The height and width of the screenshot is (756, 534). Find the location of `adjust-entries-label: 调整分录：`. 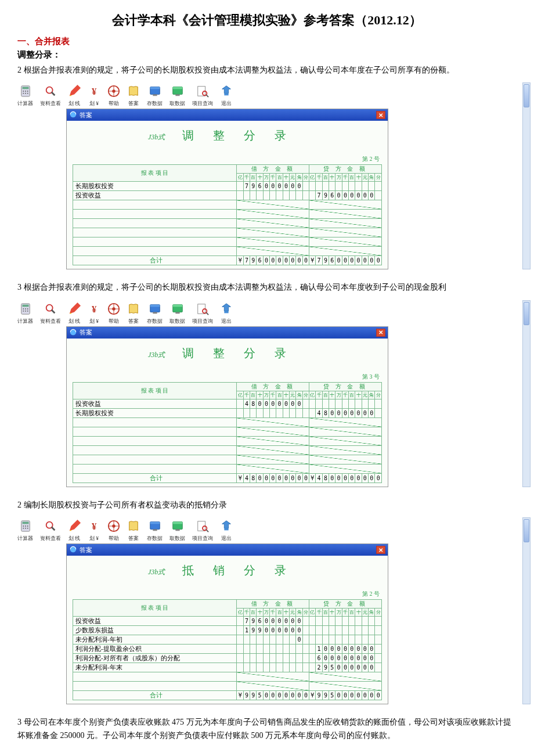

adjust-entries-label: 调整分录： is located at coordinates (267, 55).